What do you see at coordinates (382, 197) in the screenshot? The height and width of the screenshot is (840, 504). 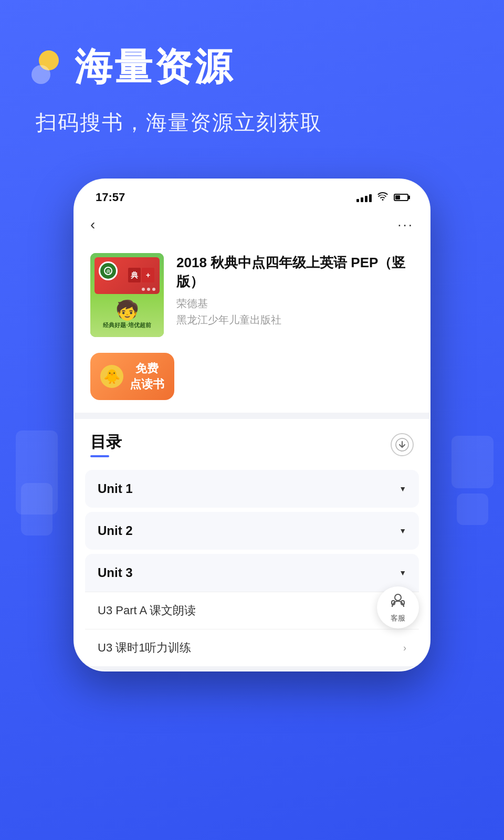 I see `status-icons` at bounding box center [382, 197].